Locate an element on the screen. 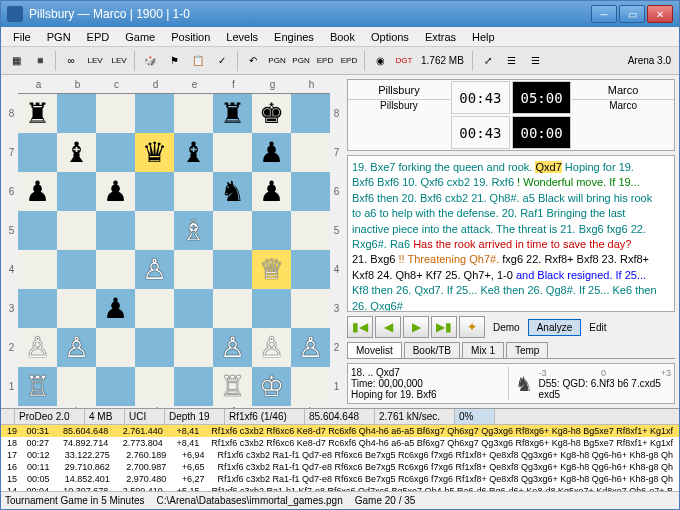 Image resolution: width=680 pixels, height=510 pixels. nav-first: ▮◀ is located at coordinates (360, 327).